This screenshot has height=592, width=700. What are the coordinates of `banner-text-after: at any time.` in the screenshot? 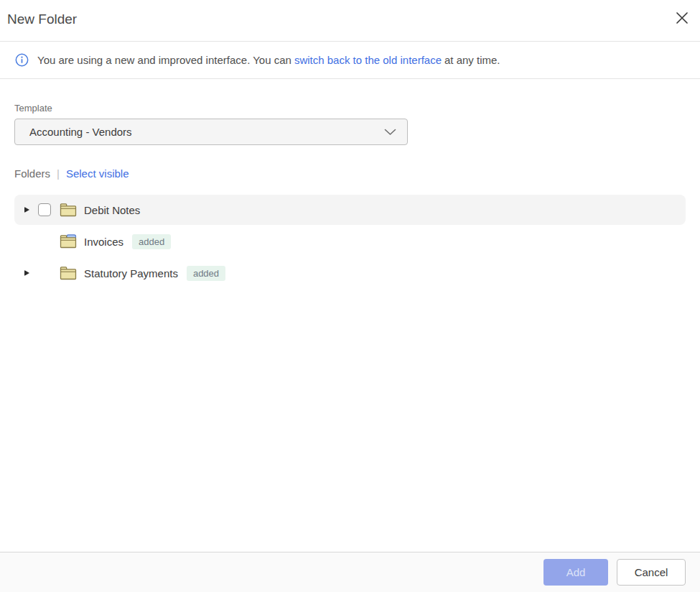 It's located at (472, 60).